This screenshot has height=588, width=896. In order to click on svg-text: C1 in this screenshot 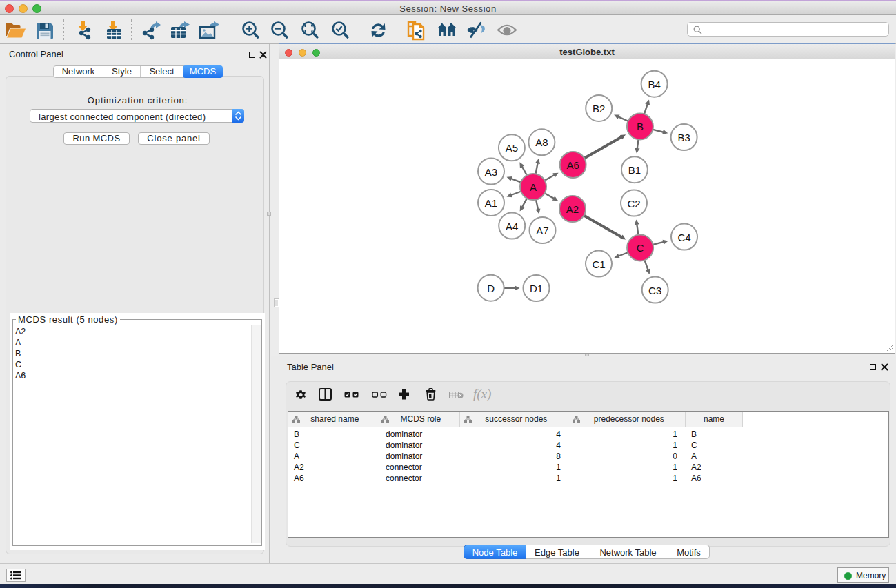, I will do `click(599, 265)`.